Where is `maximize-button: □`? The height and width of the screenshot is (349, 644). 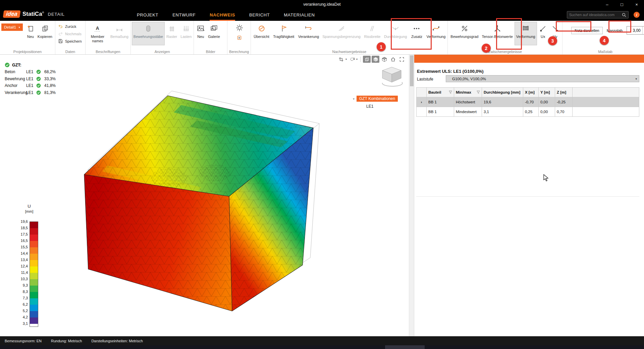
maximize-button: □ is located at coordinates (622, 4).